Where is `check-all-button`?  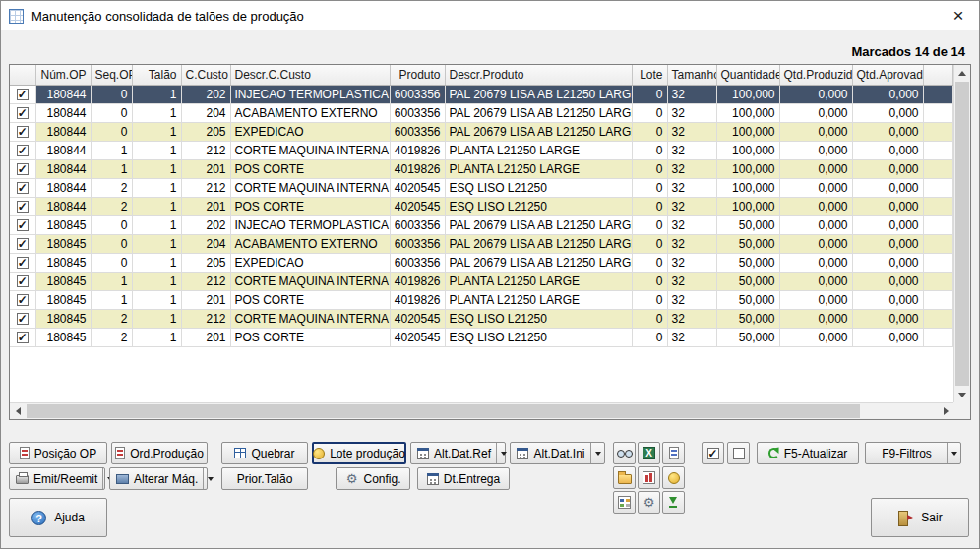
check-all-button is located at coordinates (712, 453).